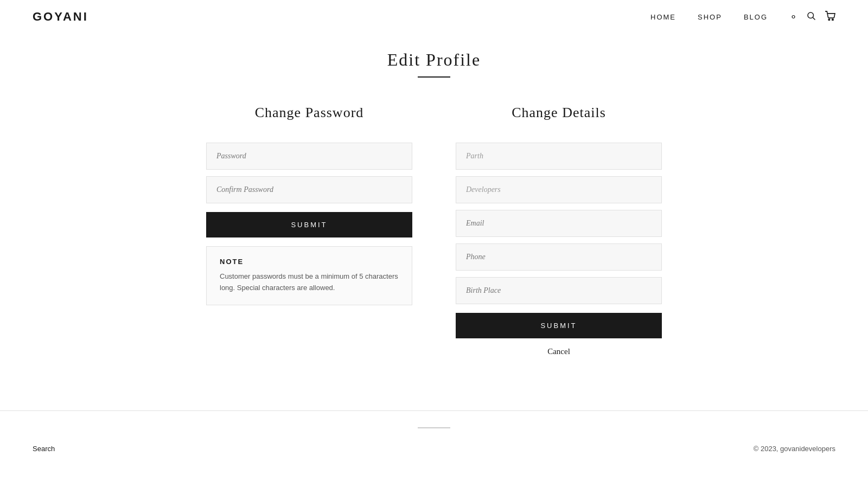  What do you see at coordinates (559, 190) in the screenshot?
I see `last-name-group` at bounding box center [559, 190].